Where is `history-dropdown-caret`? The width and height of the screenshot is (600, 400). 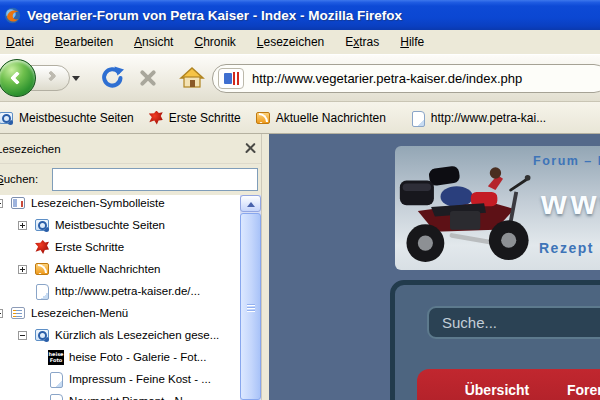 history-dropdown-caret is located at coordinates (76, 78).